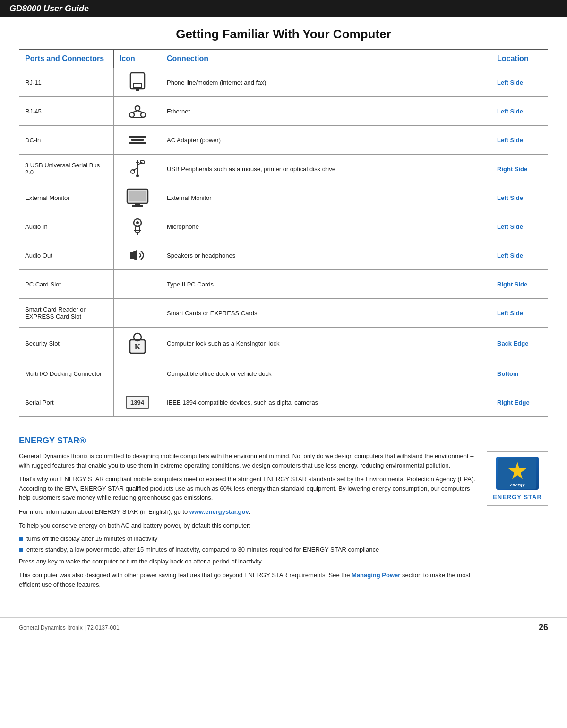  I want to click on energy-para-1: General Dynamics Itronix is committed to…, so click(248, 460).